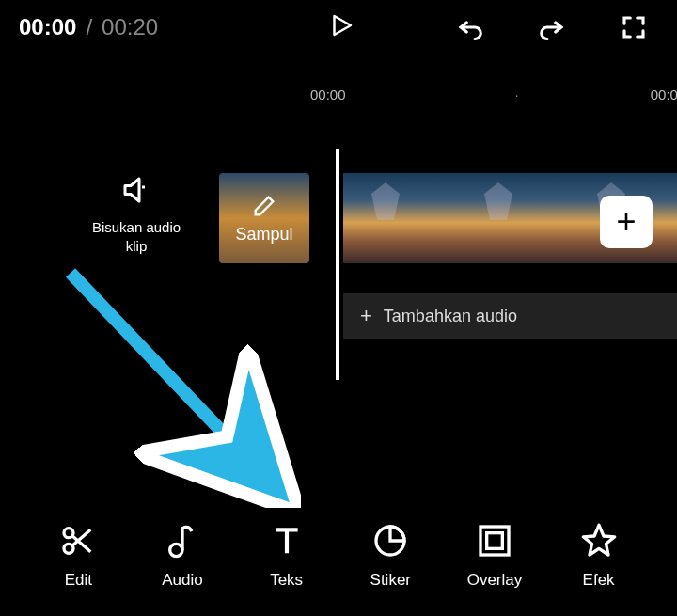  I want to click on top-controls, so click(512, 27).